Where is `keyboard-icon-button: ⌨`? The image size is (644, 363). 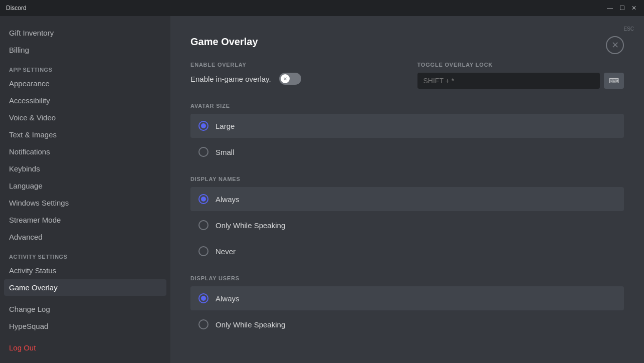
keyboard-icon-button: ⌨ is located at coordinates (614, 81).